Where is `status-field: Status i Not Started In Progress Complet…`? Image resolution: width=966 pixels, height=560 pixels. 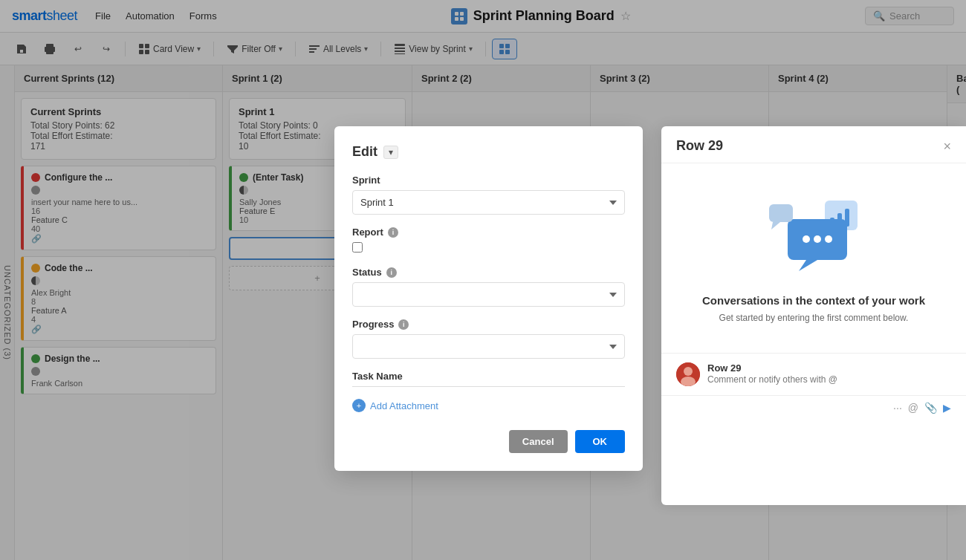
status-field: Status i Not Started In Progress Complet… is located at coordinates (489, 287).